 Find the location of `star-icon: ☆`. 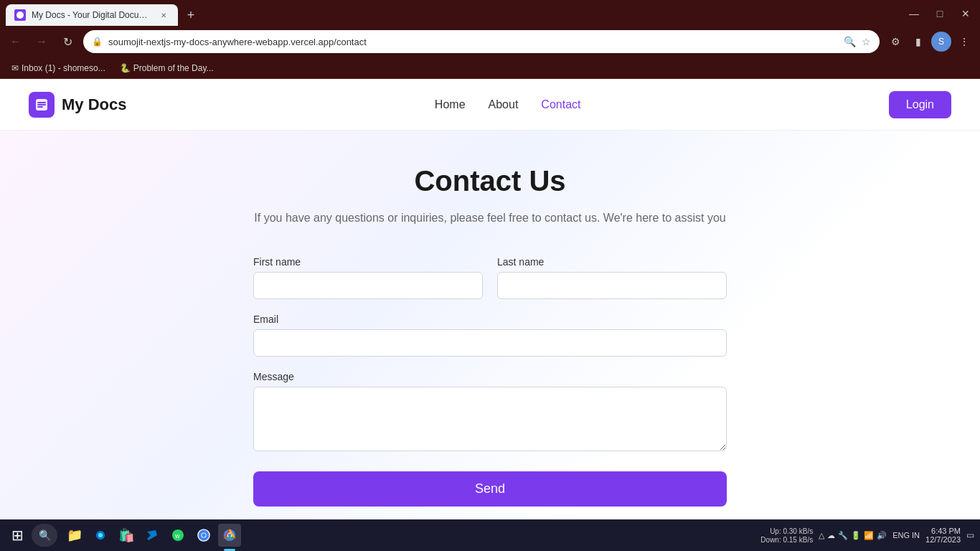

star-icon: ☆ is located at coordinates (867, 42).